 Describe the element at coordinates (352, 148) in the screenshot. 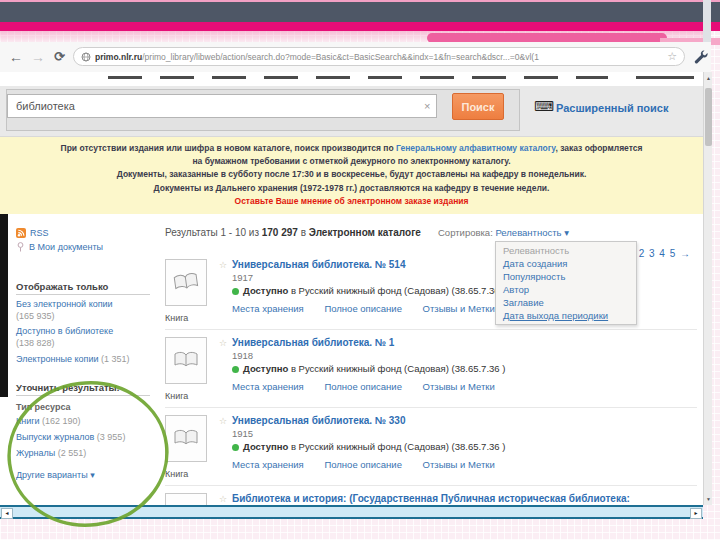

I see `notice-line-1: При отсутствии издания или шифра в новом…` at that location.